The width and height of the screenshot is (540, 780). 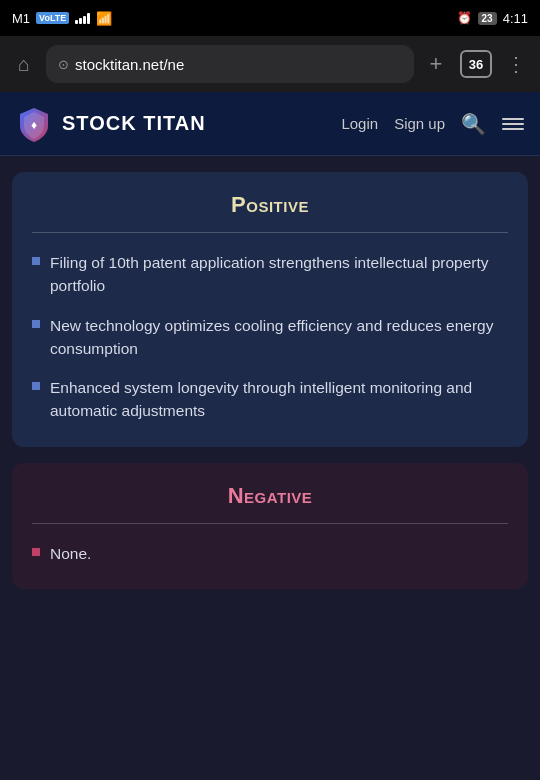 I want to click on site-header: ♦ STOCK TITAN Login Sign up 🔍, so click(x=270, y=124).